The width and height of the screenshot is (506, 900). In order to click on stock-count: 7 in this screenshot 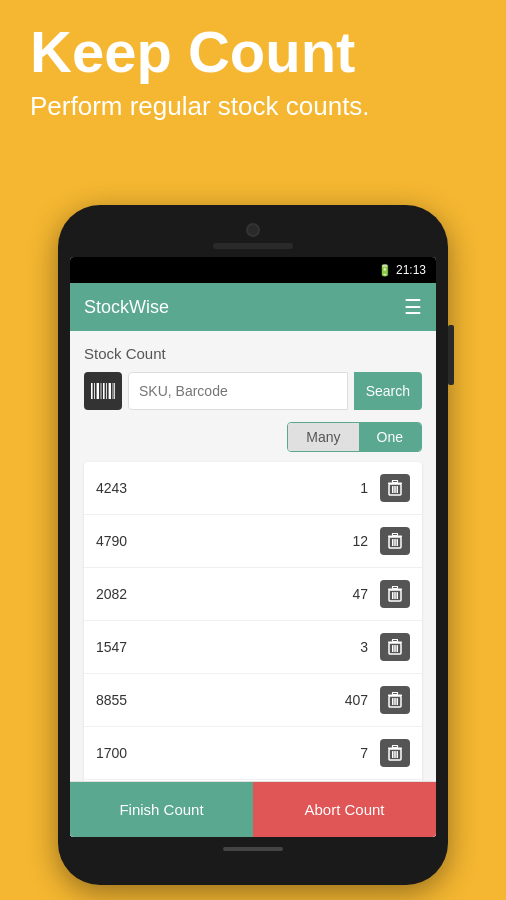, I will do `click(353, 753)`.